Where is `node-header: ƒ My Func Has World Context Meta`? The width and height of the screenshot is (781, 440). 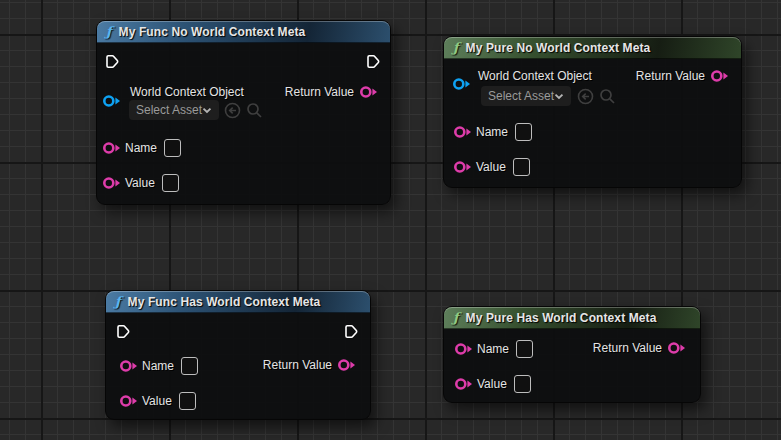 node-header: ƒ My Func Has World Context Meta is located at coordinates (238, 302).